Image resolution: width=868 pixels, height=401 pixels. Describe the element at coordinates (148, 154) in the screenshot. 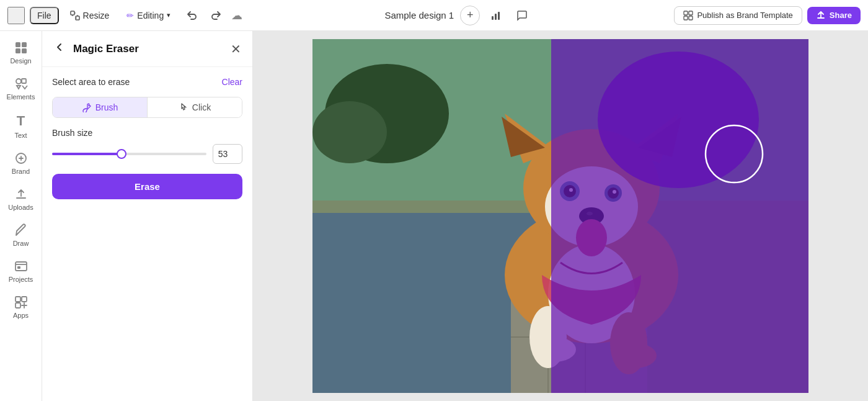

I see `brush-size-row` at that location.